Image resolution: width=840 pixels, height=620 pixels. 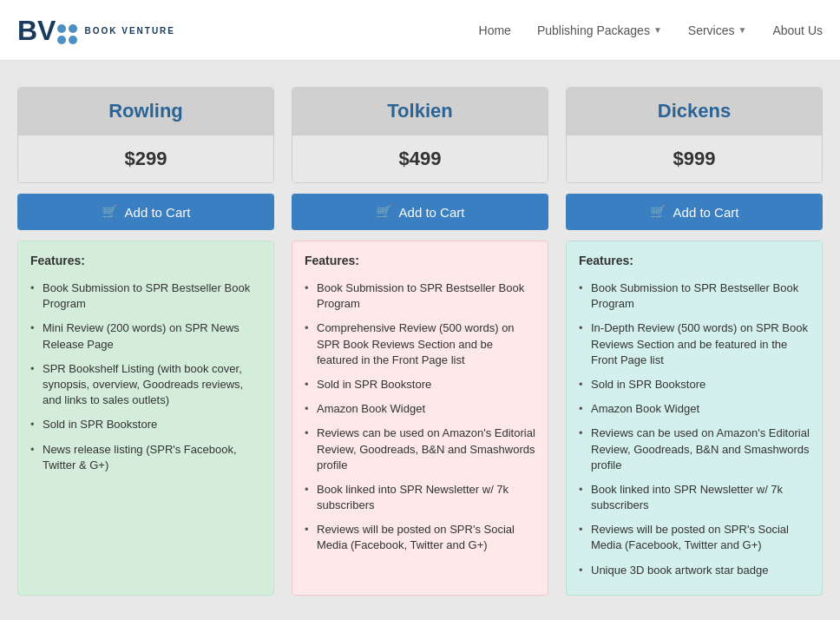 What do you see at coordinates (694, 159) in the screenshot?
I see `price-amount-dickens: $999` at bounding box center [694, 159].